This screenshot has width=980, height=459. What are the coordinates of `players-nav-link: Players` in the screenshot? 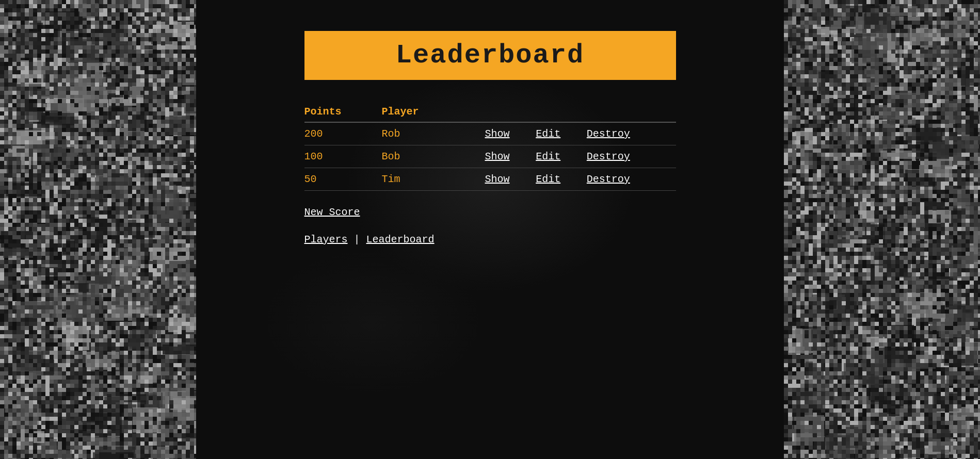 It's located at (326, 239).